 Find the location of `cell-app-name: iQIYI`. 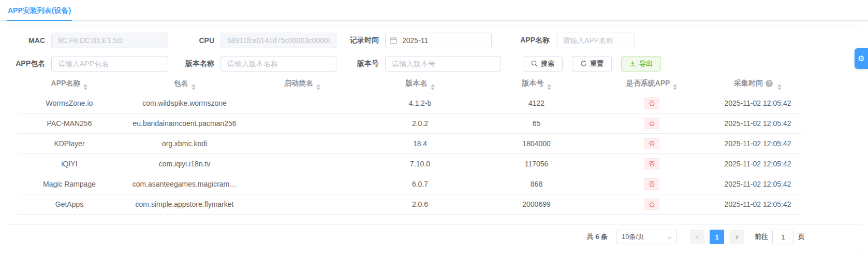

cell-app-name: iQIYI is located at coordinates (69, 164).